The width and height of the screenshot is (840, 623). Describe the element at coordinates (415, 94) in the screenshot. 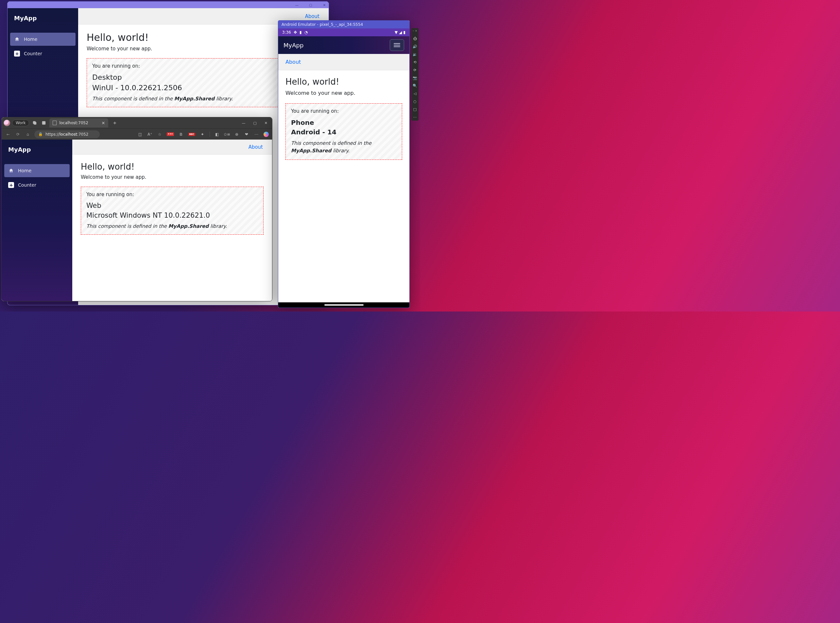

I see `emu-back-icon: ◁` at that location.